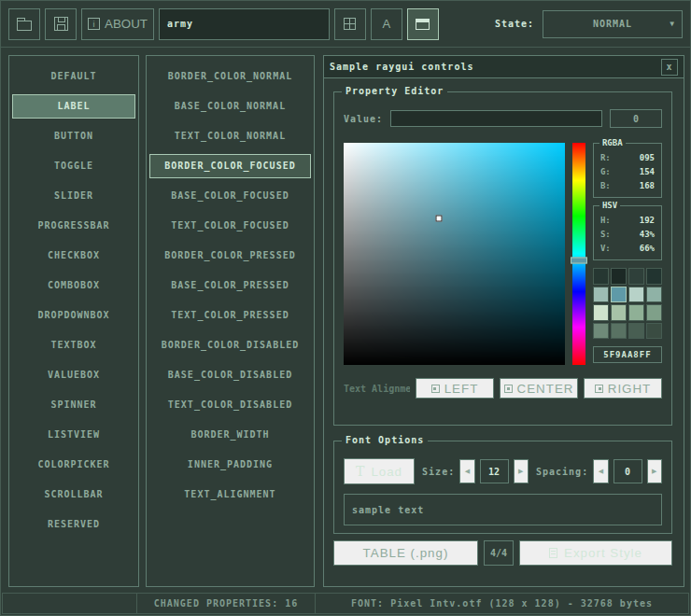 This screenshot has height=616, width=691. Describe the element at coordinates (230, 495) in the screenshot. I see `property-item-text-alignment: TEXT_ALIGNMENT` at that location.